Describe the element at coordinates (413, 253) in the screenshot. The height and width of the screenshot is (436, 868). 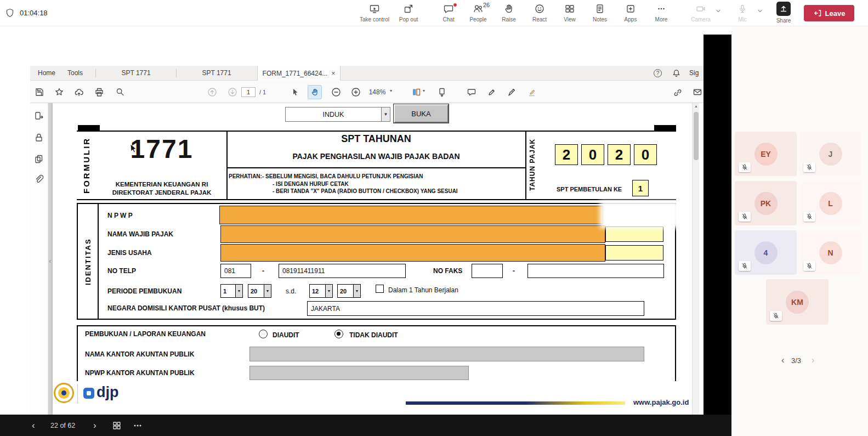
I see `jenis-usaha-field` at that location.